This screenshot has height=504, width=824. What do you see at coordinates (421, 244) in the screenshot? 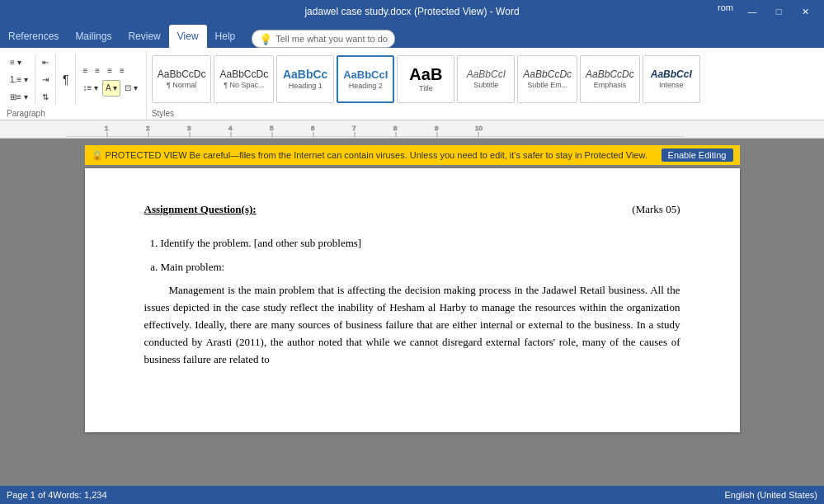
I see `question-1: Identify the problem. [and other sub pro…` at bounding box center [421, 244].